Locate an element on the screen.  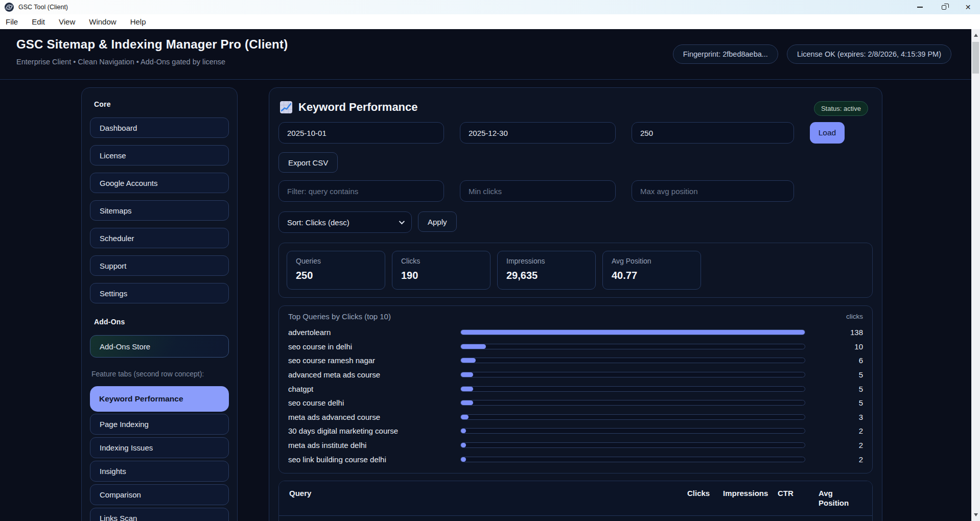
max-avg-position-input is located at coordinates (713, 191).